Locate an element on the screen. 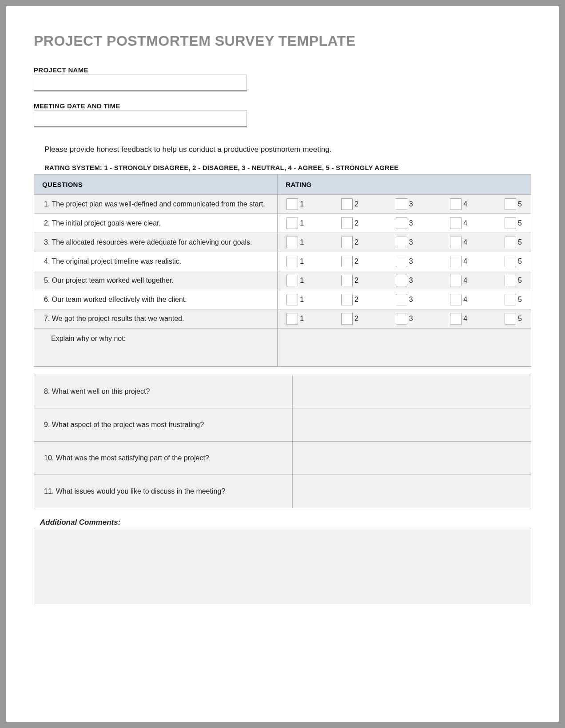 Image resolution: width=565 pixels, height=728 pixels. open-question-text: 10. What was the most satisfying part of… is located at coordinates (163, 458).